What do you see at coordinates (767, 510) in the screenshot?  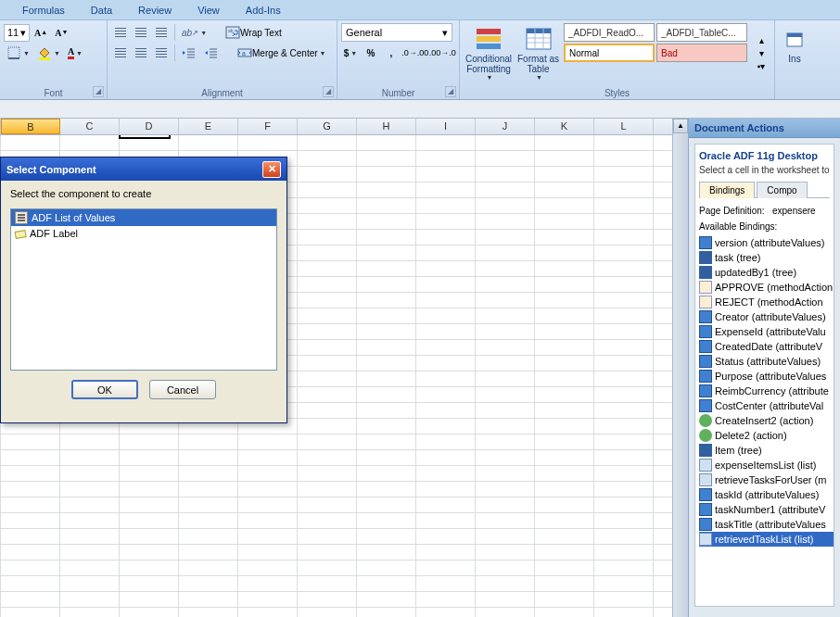 I see `binding-item: taskNumber1 (attributeV` at bounding box center [767, 510].